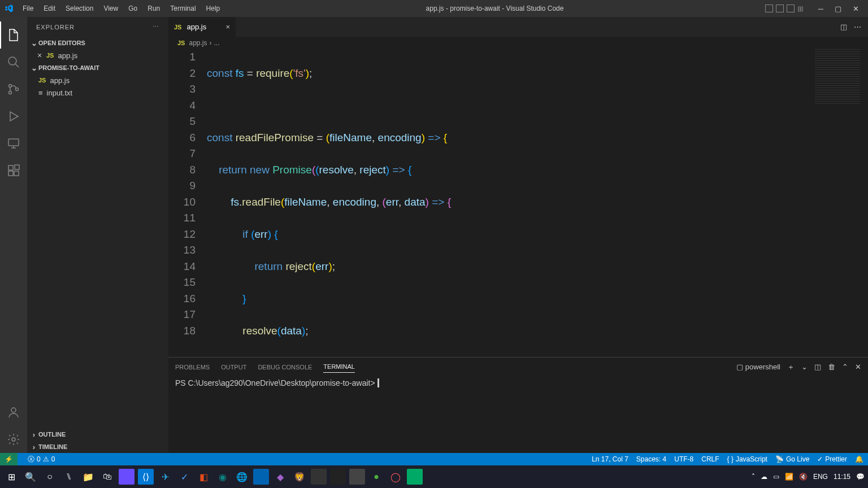 The width and height of the screenshot is (868, 488). What do you see at coordinates (14, 89) in the screenshot?
I see `source-control-icon` at bounding box center [14, 89].